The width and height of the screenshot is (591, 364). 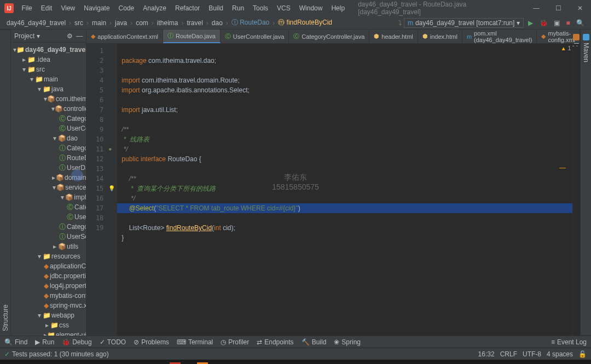 What do you see at coordinates (48, 79) in the screenshot?
I see `tree-main: ▾📁main` at bounding box center [48, 79].